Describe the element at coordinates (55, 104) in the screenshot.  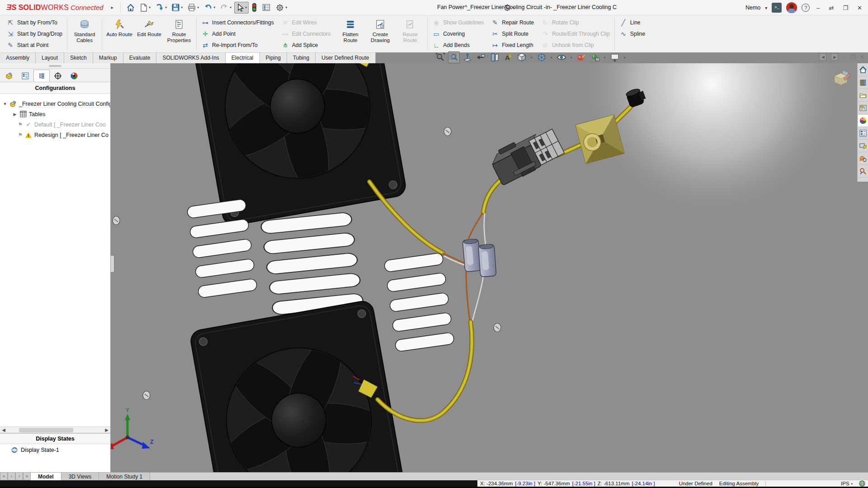
I see `tree-item-root: ▼ _Freezer Liner Cooling Circuit Config` at that location.